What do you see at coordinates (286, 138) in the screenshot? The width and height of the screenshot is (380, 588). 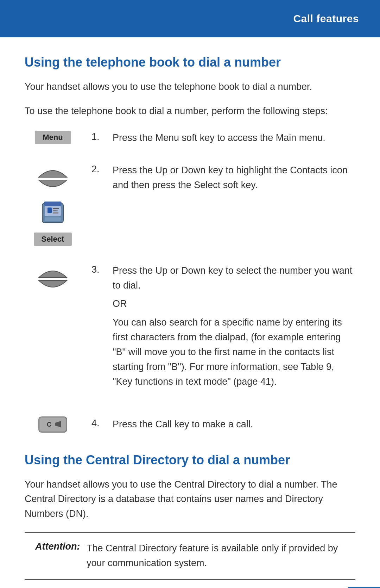 I see `step1-main-ref: Main` at bounding box center [286, 138].